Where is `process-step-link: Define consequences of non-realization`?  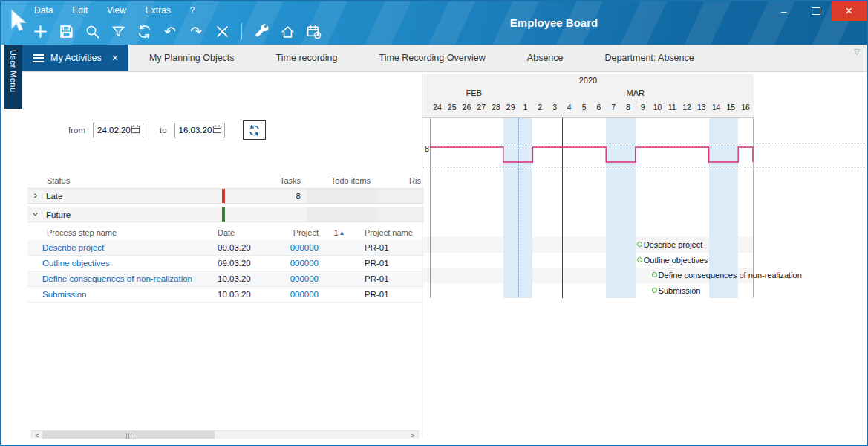 process-step-link: Define consequences of non-realization is located at coordinates (128, 279).